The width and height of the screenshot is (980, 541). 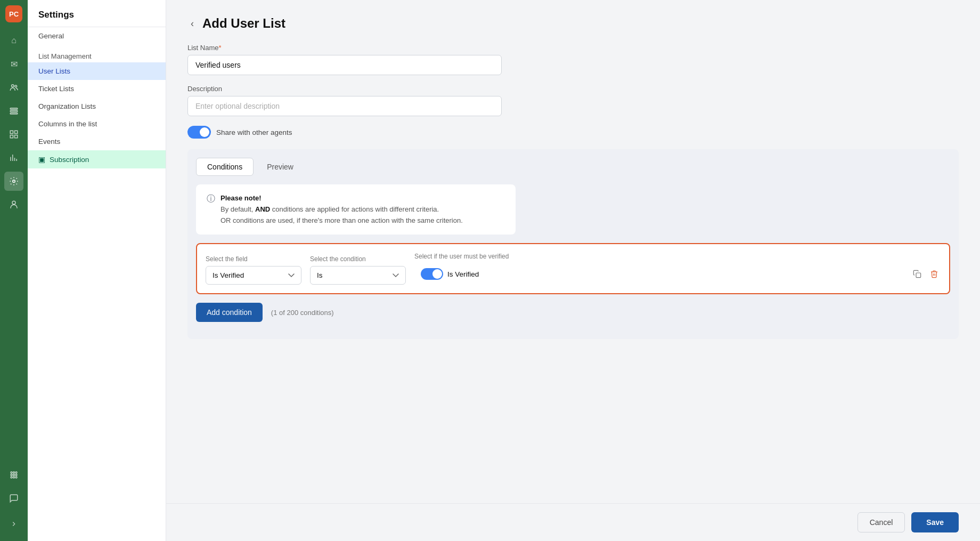 I want to click on toggle-thumb, so click(x=205, y=132).